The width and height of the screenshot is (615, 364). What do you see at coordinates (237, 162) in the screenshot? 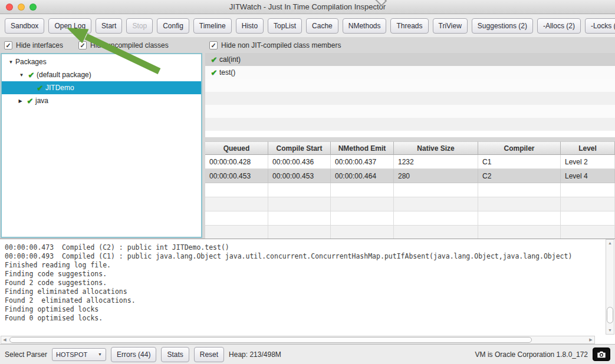
I see `cell-queued: 00:00:00.428` at bounding box center [237, 162].